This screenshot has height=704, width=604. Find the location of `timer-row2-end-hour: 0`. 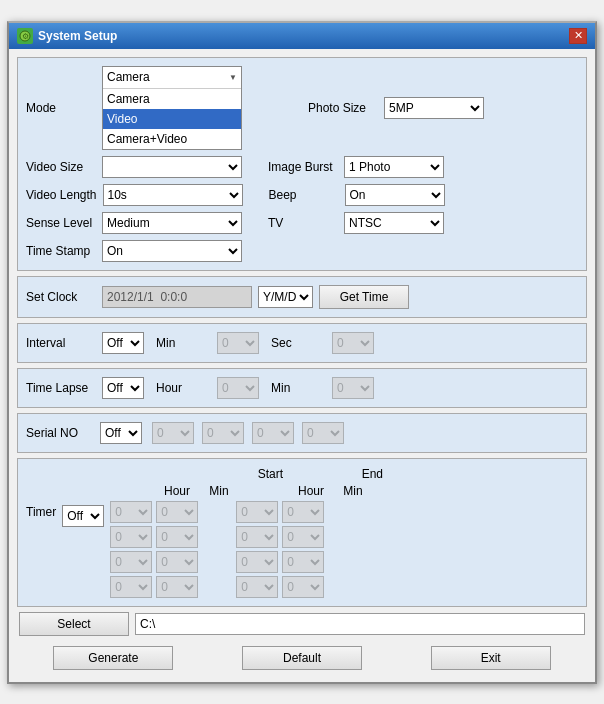

timer-row2-end-hour: 0 is located at coordinates (257, 537).